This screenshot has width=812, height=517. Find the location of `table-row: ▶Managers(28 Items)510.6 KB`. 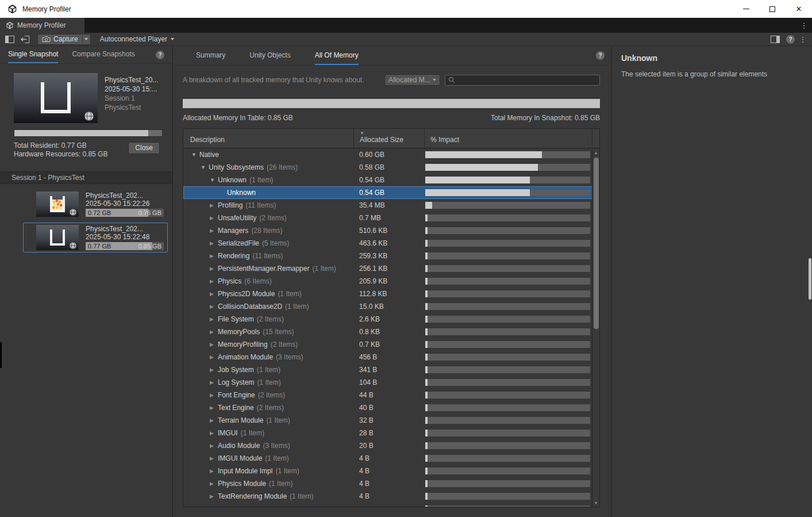

table-row: ▶Managers(28 Items)510.6 KB is located at coordinates (391, 231).